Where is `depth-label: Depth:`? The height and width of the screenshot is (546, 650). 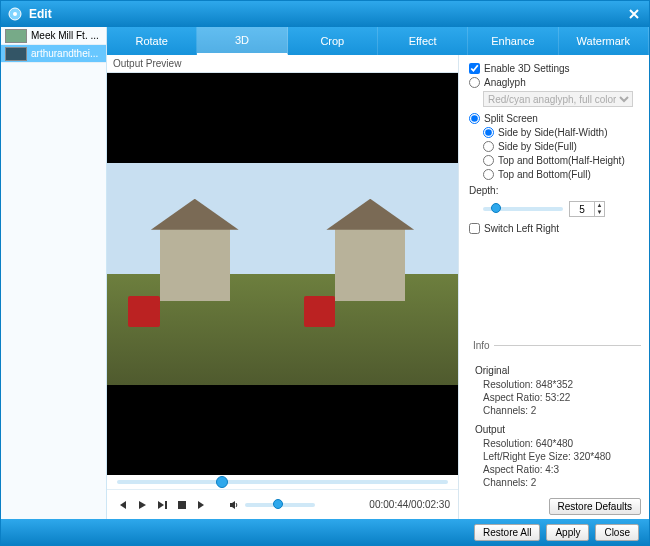
depth-label: Depth: is located at coordinates (555, 190).